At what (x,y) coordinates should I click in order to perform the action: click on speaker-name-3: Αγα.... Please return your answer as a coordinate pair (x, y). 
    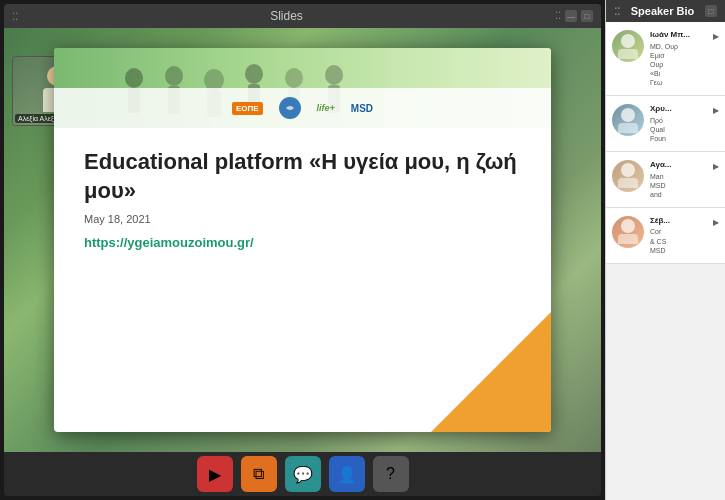
    Looking at the image, I should click on (678, 165).